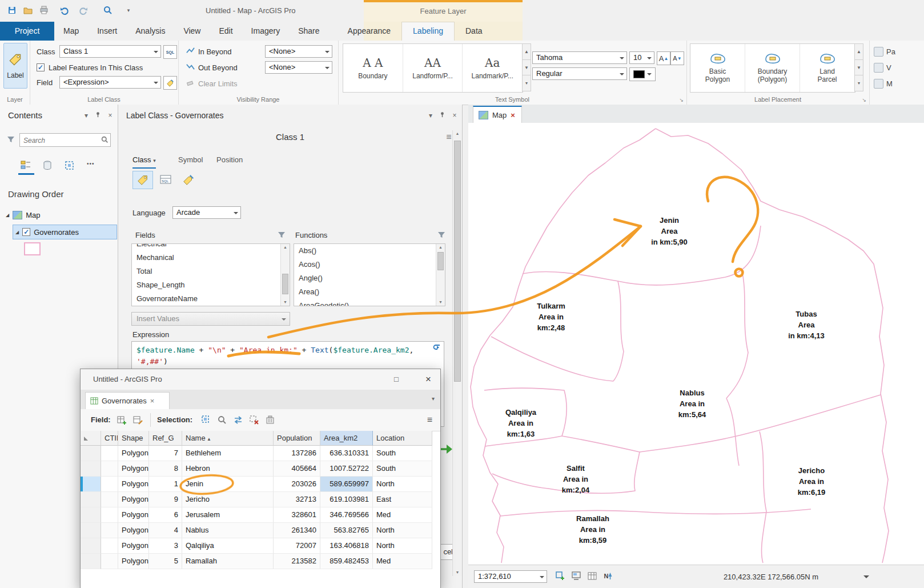 The image size is (924, 588). Describe the element at coordinates (365, 265) in the screenshot. I see `function-list-item: Acos()` at that location.